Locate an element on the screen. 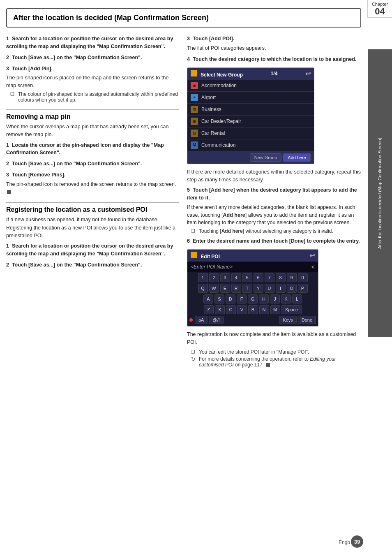 The image size is (392, 556). car-dealer-label: Car Dealer/Repair is located at coordinates (221, 121).